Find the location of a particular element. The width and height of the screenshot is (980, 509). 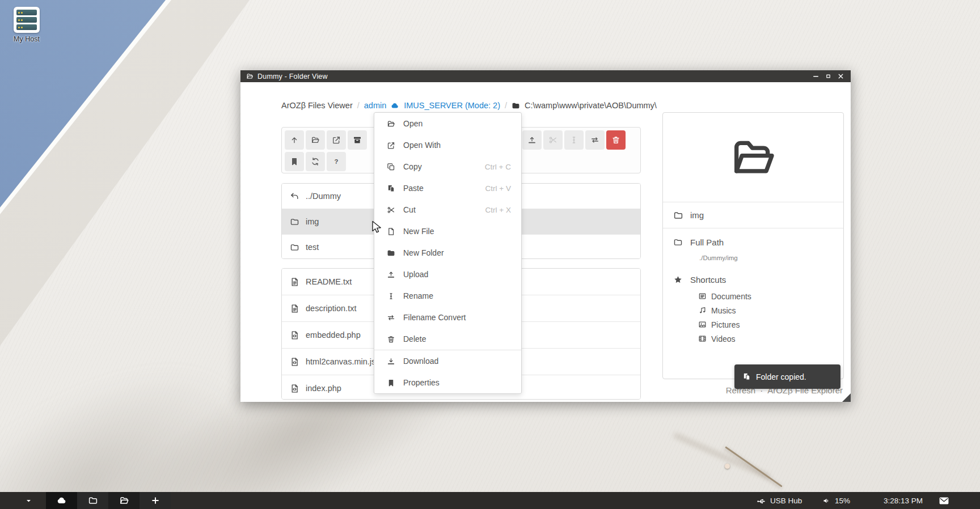

properties-button is located at coordinates (294, 162).